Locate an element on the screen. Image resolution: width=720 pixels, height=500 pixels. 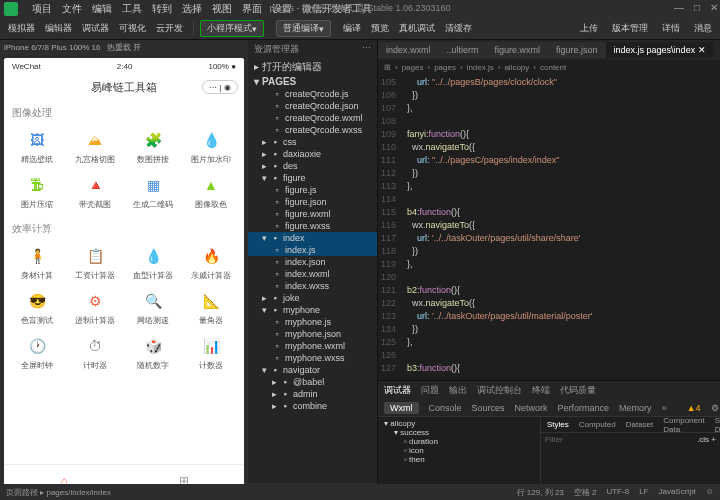
close-button: ✕ is located at coordinates (714, 8).